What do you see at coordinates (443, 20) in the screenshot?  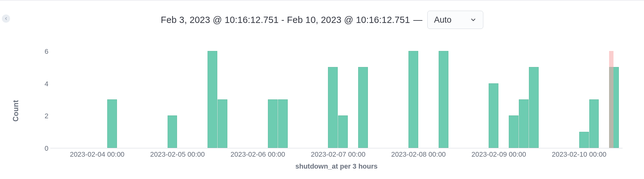 I see `interval-select-value: Auto` at bounding box center [443, 20].